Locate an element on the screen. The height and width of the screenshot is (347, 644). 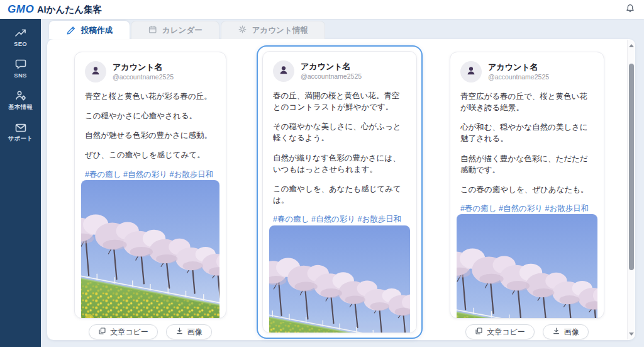
mail-icon is located at coordinates (21, 127).